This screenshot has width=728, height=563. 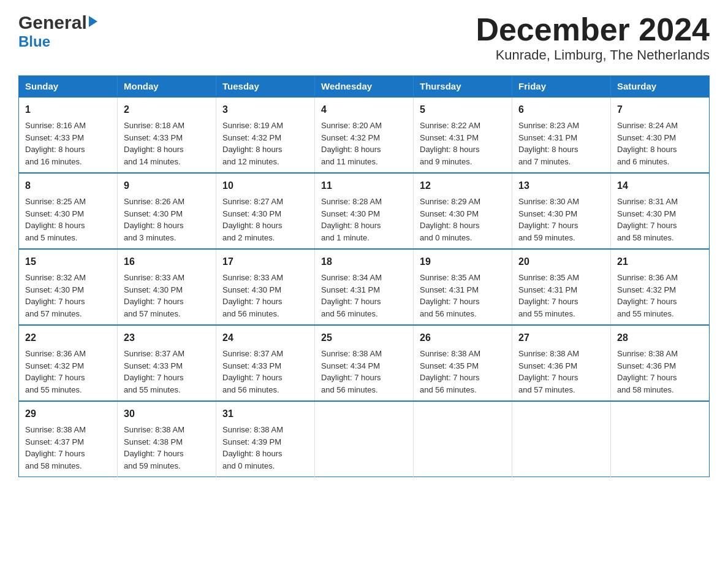 What do you see at coordinates (660, 110) in the screenshot?
I see `day-number: 7` at bounding box center [660, 110].